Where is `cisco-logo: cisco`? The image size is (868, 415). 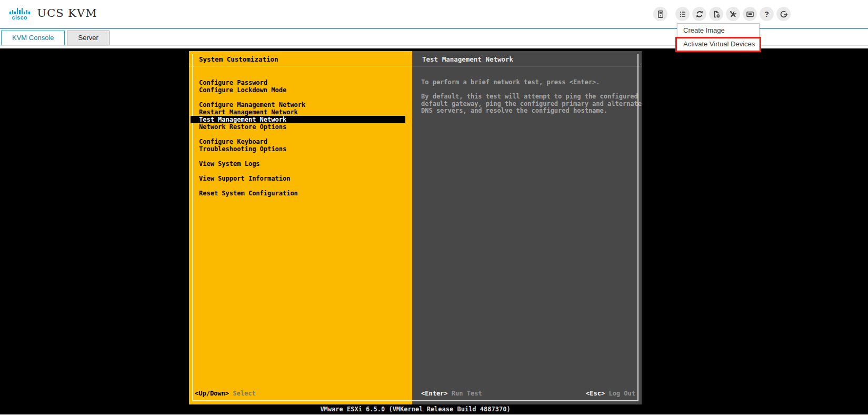
cisco-logo: cisco is located at coordinates (20, 15).